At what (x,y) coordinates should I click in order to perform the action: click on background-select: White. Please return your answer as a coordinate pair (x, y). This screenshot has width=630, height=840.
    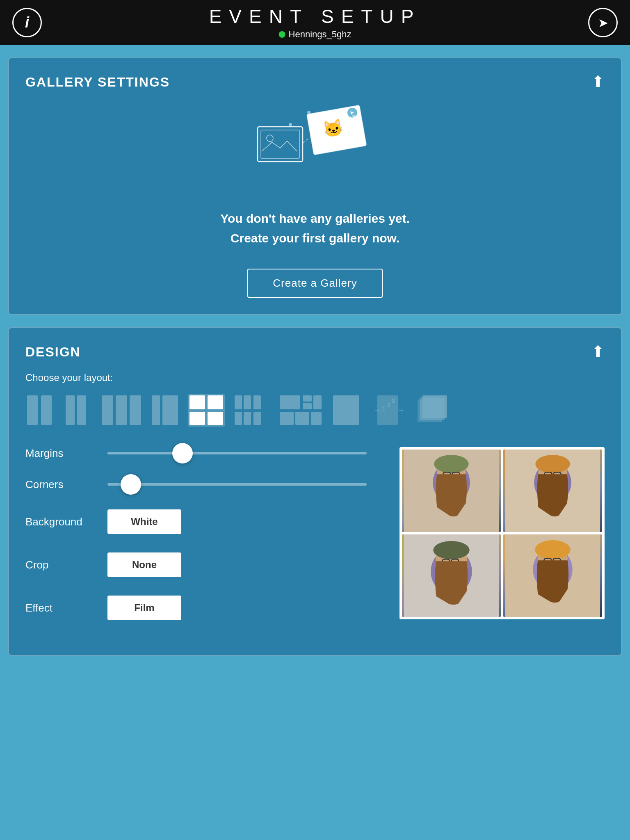
    Looking at the image, I should click on (144, 522).